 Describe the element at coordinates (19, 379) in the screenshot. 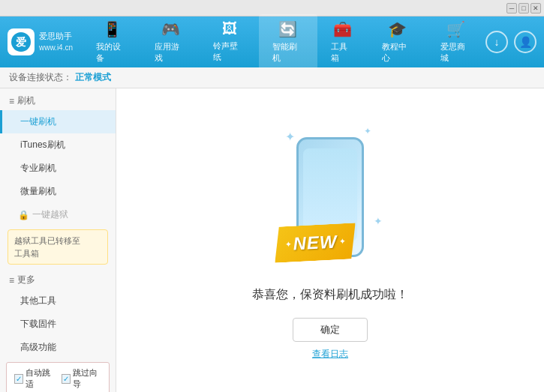

I see `auto-jump-check-icon: ✓` at that location.